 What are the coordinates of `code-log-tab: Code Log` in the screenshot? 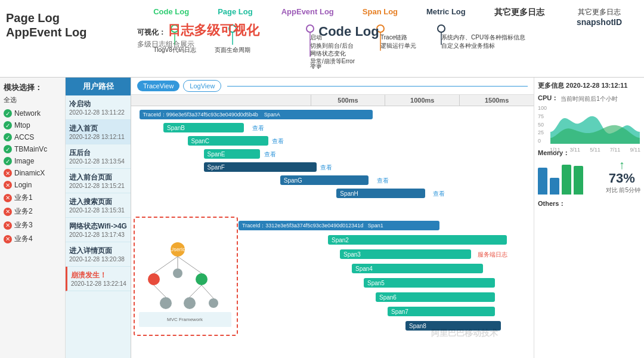 It's located at (171, 13).